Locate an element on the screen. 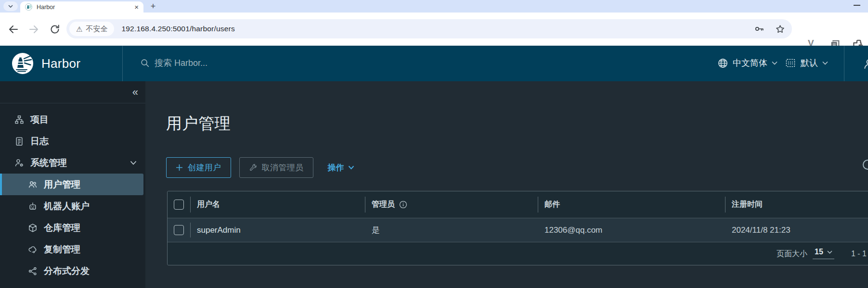 This screenshot has width=868, height=288. theme-grid-icon is located at coordinates (790, 63).